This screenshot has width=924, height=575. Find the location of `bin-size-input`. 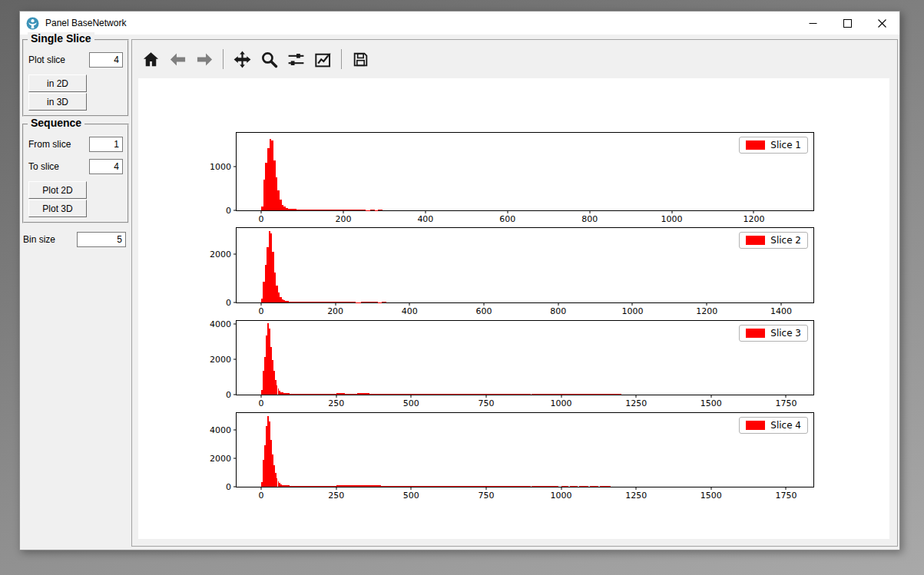

bin-size-input is located at coordinates (101, 240).